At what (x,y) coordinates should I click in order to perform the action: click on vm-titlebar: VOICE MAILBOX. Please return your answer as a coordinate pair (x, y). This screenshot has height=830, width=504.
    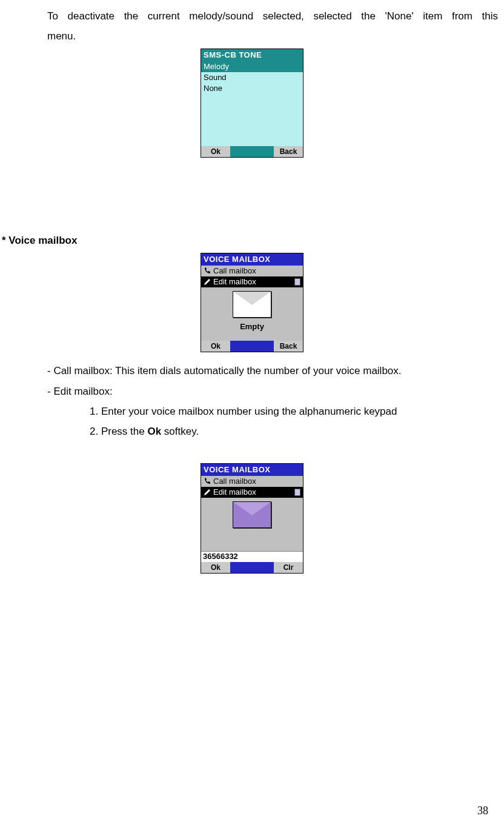
    Looking at the image, I should click on (252, 259).